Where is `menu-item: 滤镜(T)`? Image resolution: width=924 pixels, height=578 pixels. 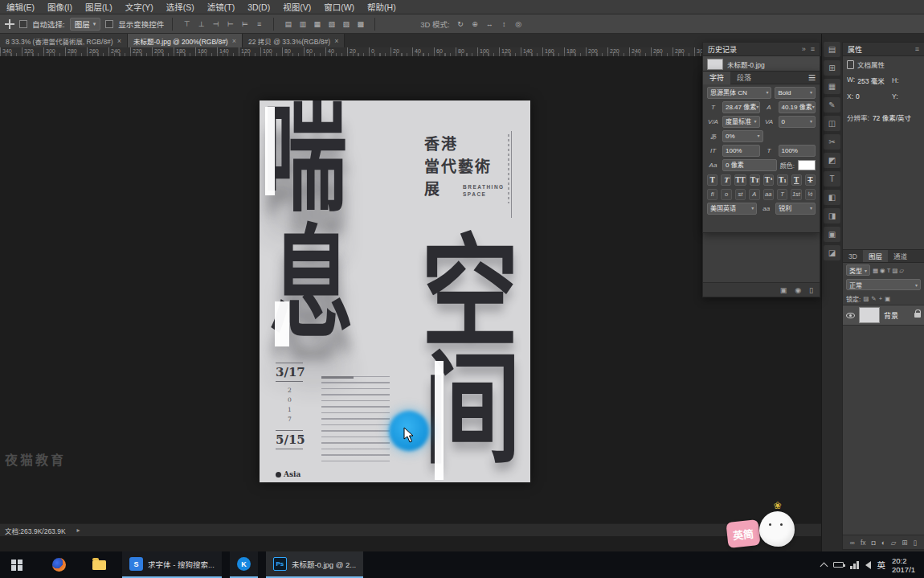 menu-item: 滤镜(T) is located at coordinates (221, 7).